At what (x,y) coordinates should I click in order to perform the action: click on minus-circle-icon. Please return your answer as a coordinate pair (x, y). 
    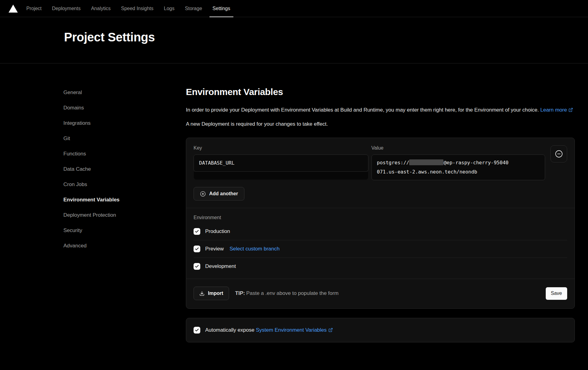
    Looking at the image, I should click on (559, 154).